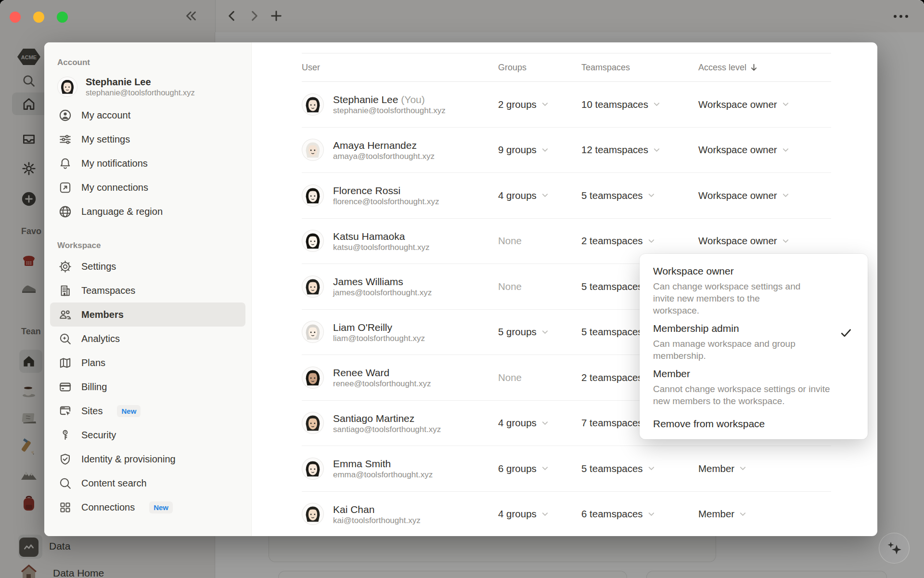 The image size is (924, 578). Describe the element at coordinates (383, 463) in the screenshot. I see `user-name: Emma Smith` at that location.